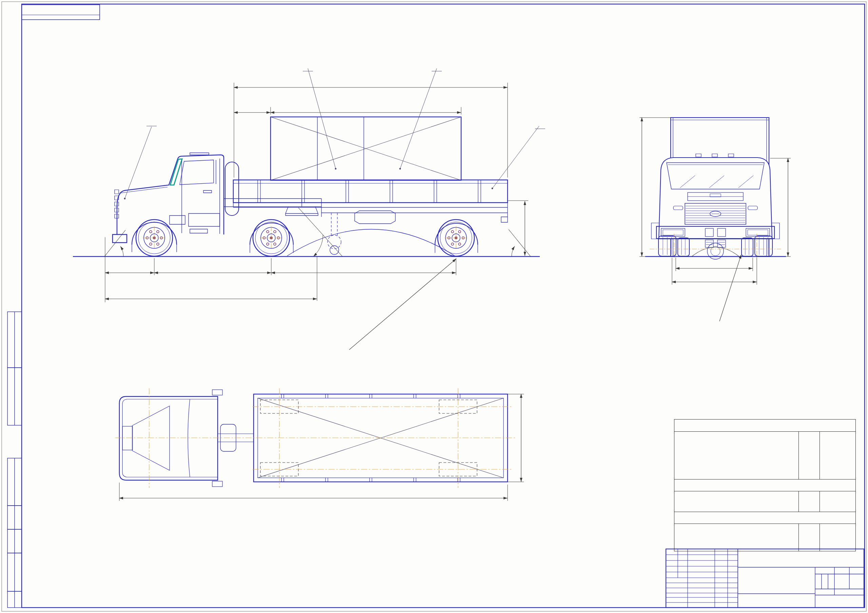  What do you see at coordinates (168, 203) in the screenshot?
I see `tractor-cab` at bounding box center [168, 203].